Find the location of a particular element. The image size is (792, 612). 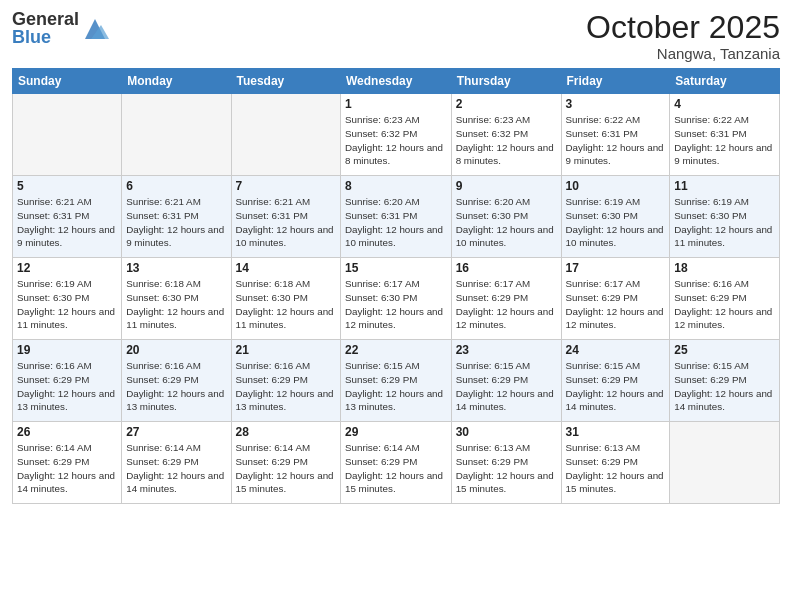

calendar-week-row: 1Sunrise: 6:23 AMSunset: 6:32 PMDaylight… is located at coordinates (396, 135).